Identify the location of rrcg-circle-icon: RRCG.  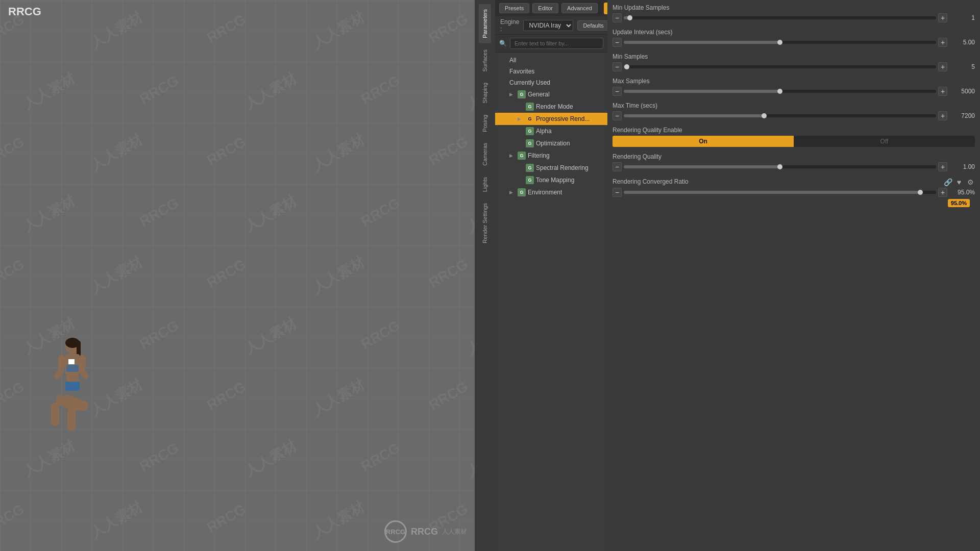
(396, 532).